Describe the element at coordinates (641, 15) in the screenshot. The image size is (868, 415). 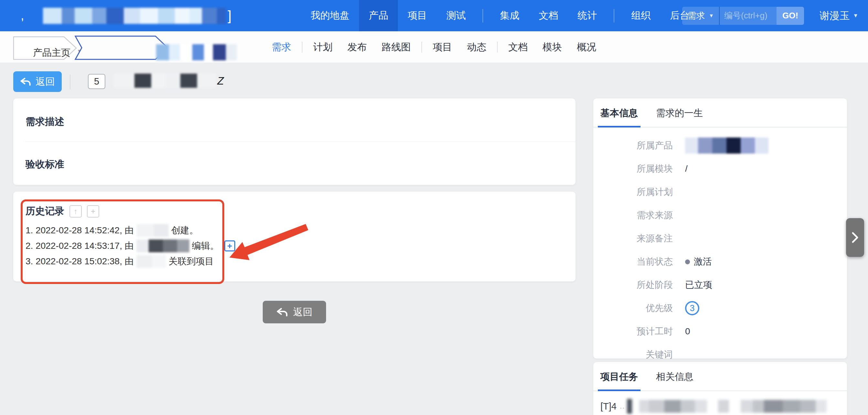
I see `nav-item-7: 组织` at that location.